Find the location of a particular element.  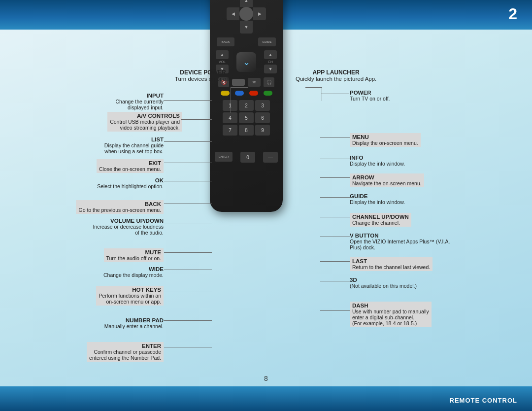

back-connector is located at coordinates (188, 204).